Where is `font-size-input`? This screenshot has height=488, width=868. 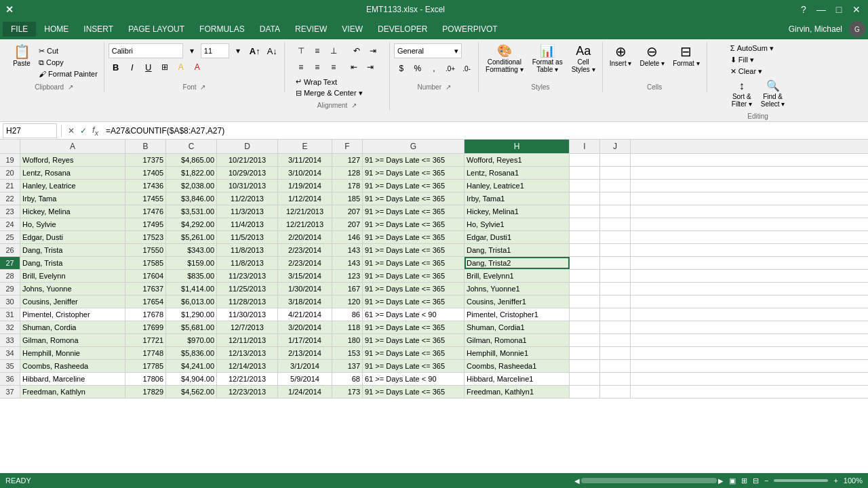 font-size-input is located at coordinates (215, 51).